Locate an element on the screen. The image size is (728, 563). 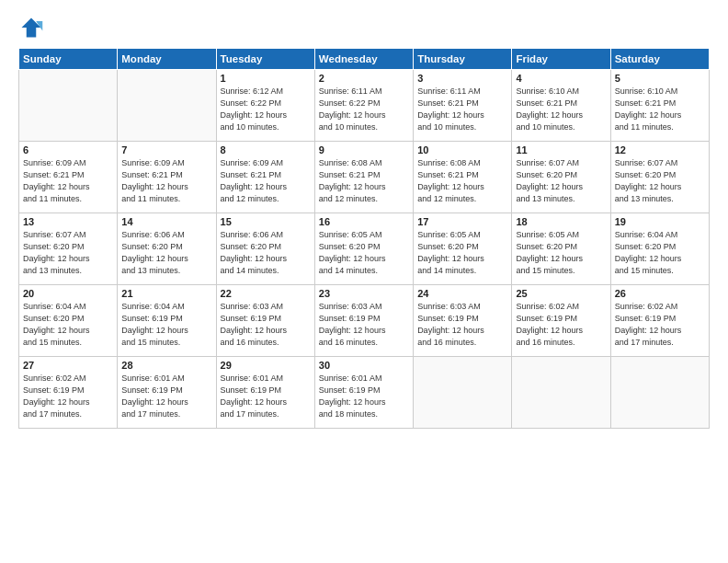
calendar-week-2: 6Sunrise: 6:09 AM Sunset: 6:21 PM Daylig… is located at coordinates (364, 178).